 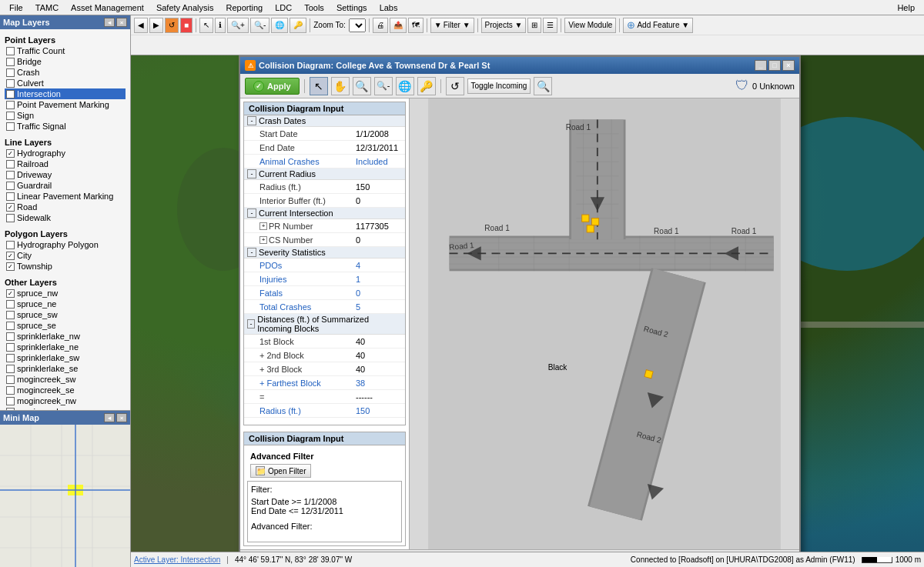 What do you see at coordinates (252, 252) in the screenshot?
I see `severity-stats-toggle: -` at bounding box center [252, 252].